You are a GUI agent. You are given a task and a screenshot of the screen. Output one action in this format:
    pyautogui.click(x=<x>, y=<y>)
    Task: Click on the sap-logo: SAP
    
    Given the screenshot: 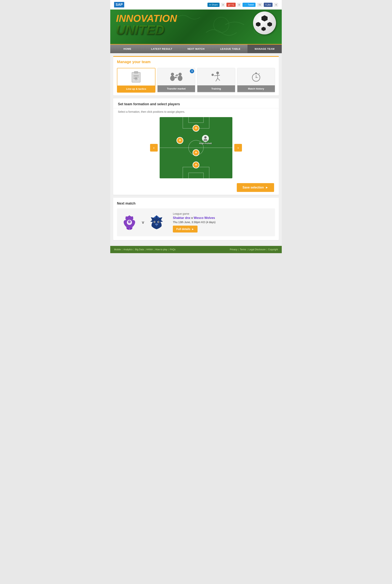 What is the action you would take?
    pyautogui.click(x=119, y=5)
    